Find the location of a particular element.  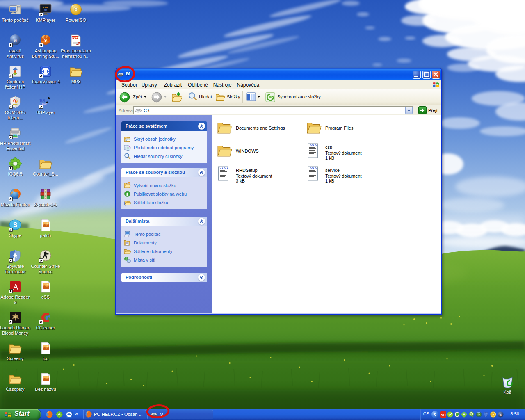

svg-text: ATI is located at coordinates (443, 415).